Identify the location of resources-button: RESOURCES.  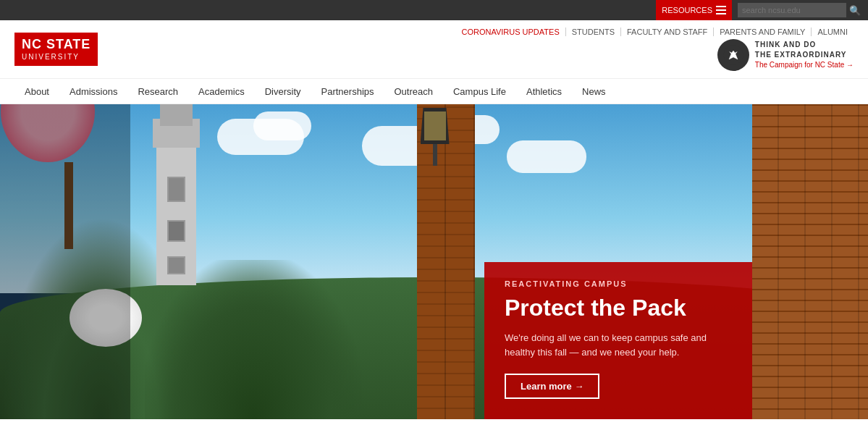
(694, 10).